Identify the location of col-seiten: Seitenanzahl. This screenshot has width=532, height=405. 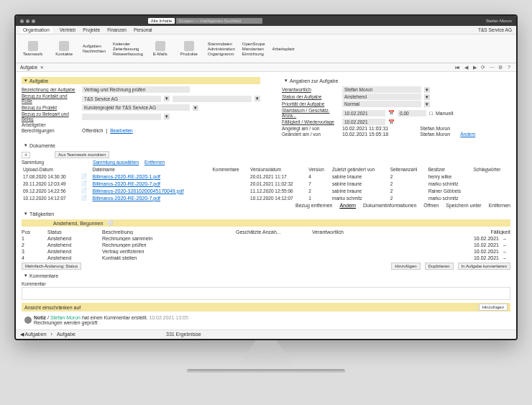
(408, 170).